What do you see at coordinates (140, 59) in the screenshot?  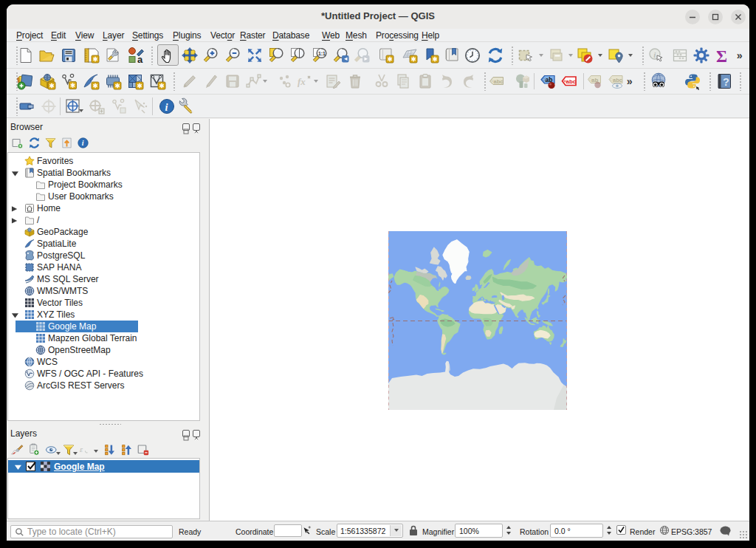 I see `svg-text: a` at bounding box center [140, 59].